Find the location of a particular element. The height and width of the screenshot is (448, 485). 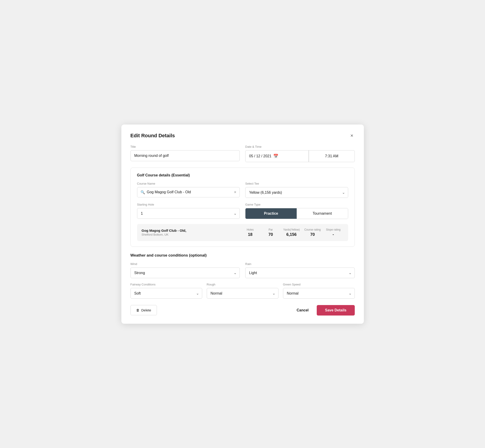

course-info-name: Gog Magog Golf Club - Old, is located at coordinates (191, 231).